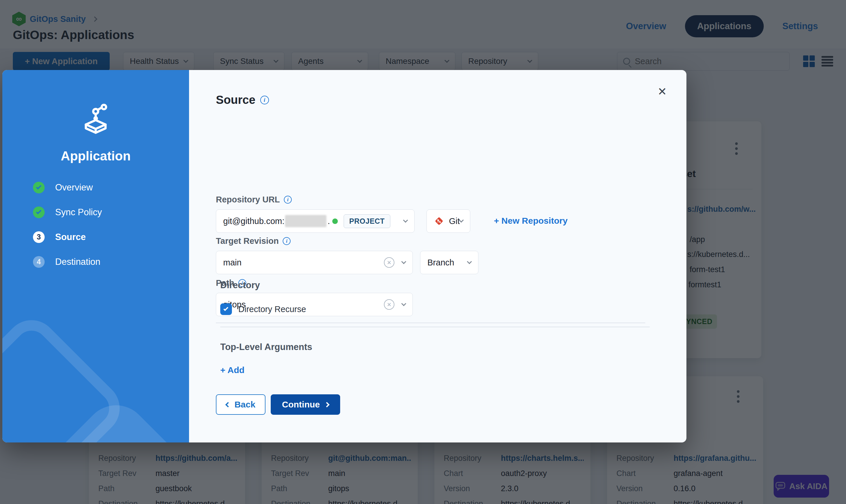 Image resolution: width=846 pixels, height=504 pixels. I want to click on application-icon, so click(96, 120).